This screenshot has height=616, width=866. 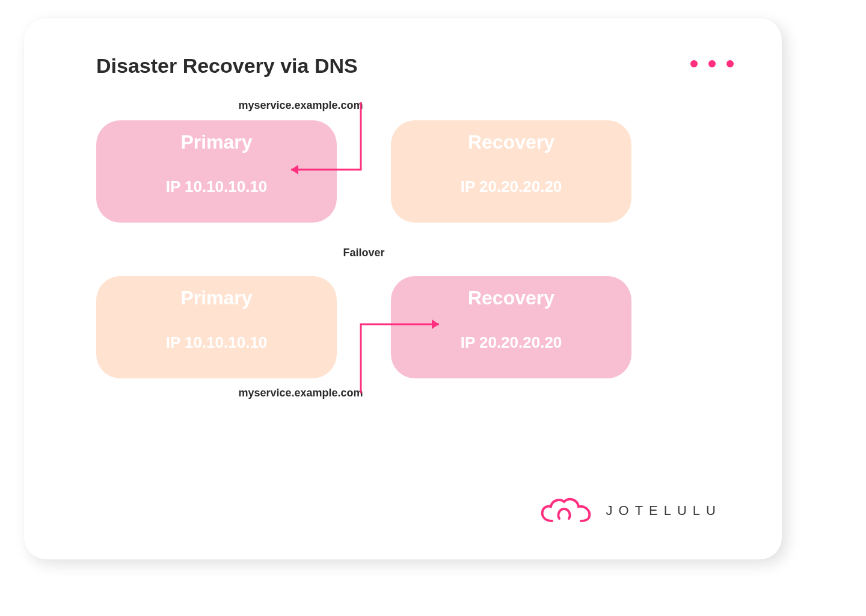 I want to click on box-primary-before: Primary IP 10.10.10.10, so click(x=216, y=171).